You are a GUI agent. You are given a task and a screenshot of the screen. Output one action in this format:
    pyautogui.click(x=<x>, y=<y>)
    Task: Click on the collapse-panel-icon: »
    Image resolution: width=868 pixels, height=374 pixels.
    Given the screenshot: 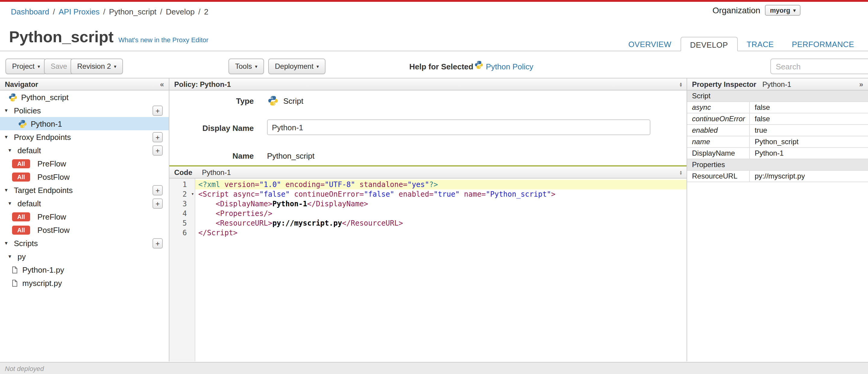 What is the action you would take?
    pyautogui.click(x=861, y=84)
    